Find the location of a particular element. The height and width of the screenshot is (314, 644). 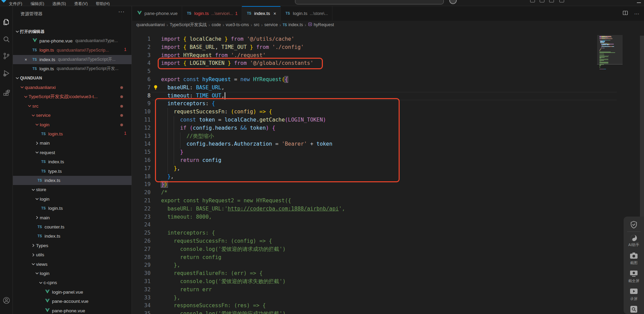

tab-login.ts: TSlogin.ts...\service\...1 is located at coordinates (212, 14).